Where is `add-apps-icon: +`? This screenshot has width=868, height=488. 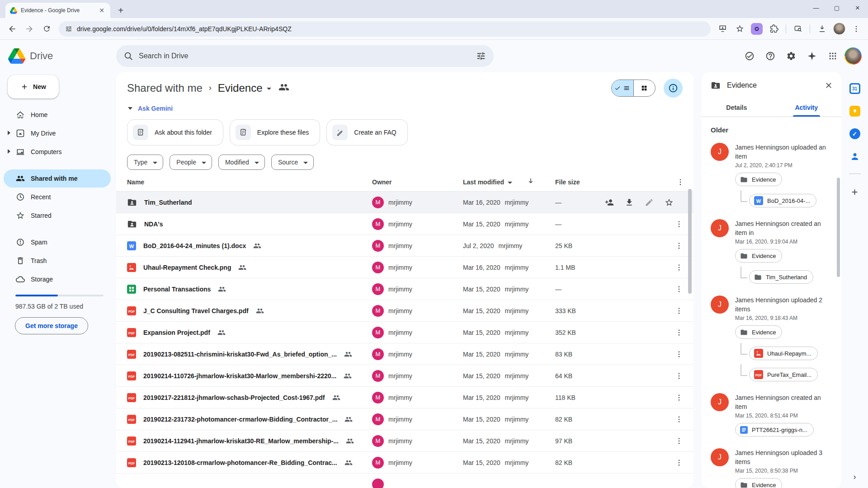
add-apps-icon: + is located at coordinates (854, 192).